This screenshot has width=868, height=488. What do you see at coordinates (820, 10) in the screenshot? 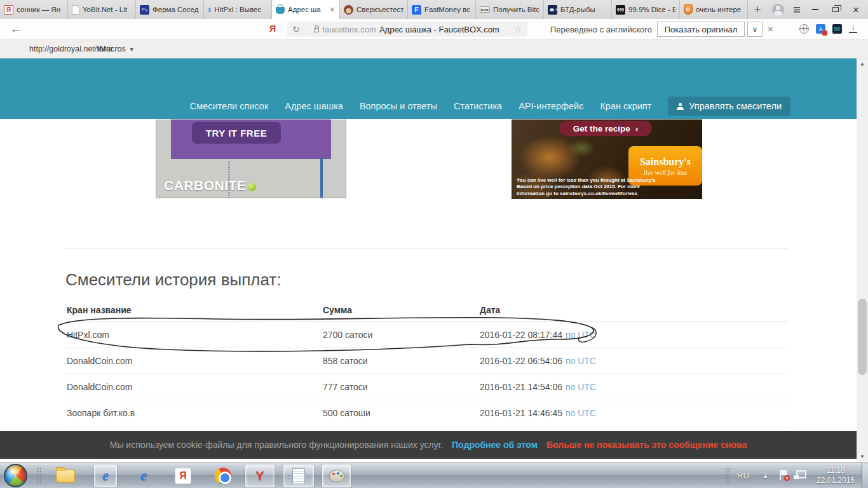
I see `window-controls: ≡ ×` at bounding box center [820, 10].